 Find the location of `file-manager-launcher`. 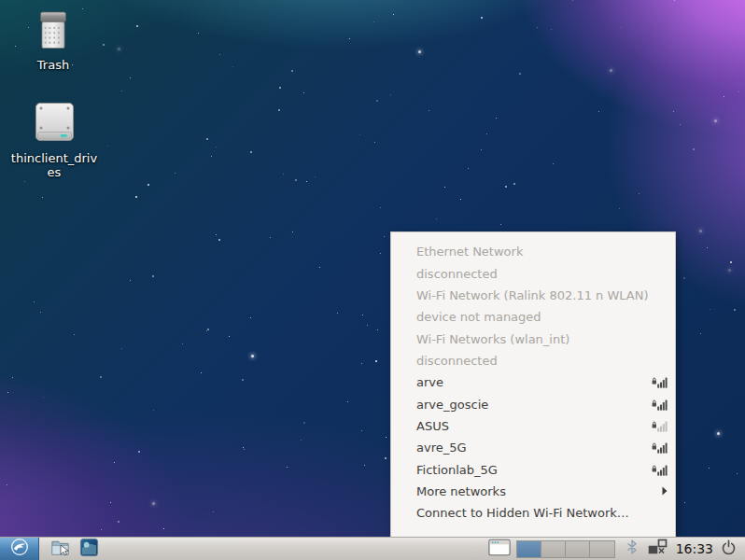

file-manager-launcher is located at coordinates (60, 549).